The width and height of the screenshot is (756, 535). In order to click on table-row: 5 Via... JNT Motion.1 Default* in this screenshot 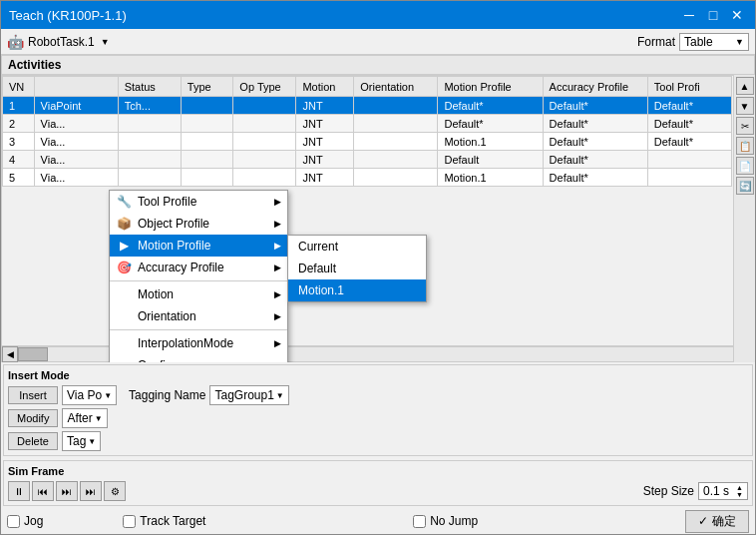, I will do `click(367, 178)`.